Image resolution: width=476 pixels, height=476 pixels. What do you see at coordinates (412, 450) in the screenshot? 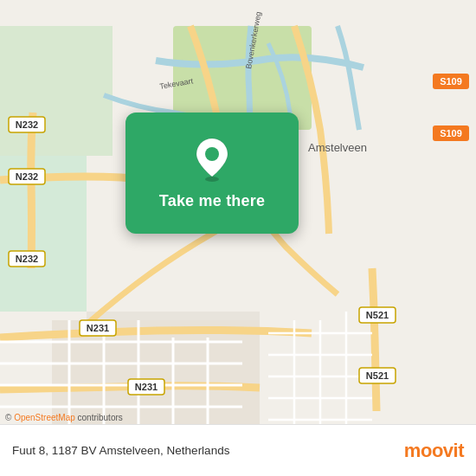
I see `moovit-logo-m: m` at bounding box center [412, 450].